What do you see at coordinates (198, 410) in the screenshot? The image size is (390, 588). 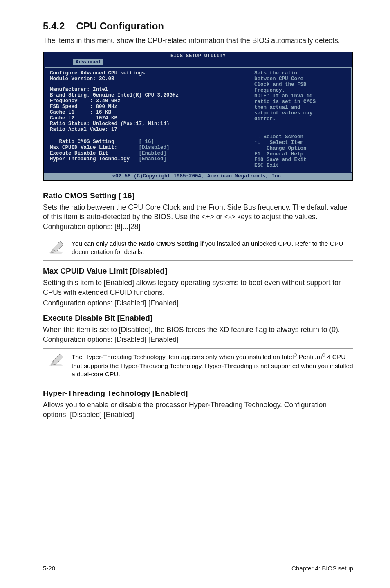 I see `hyper-body: Allows you to enable or disable the proc…` at bounding box center [198, 410].